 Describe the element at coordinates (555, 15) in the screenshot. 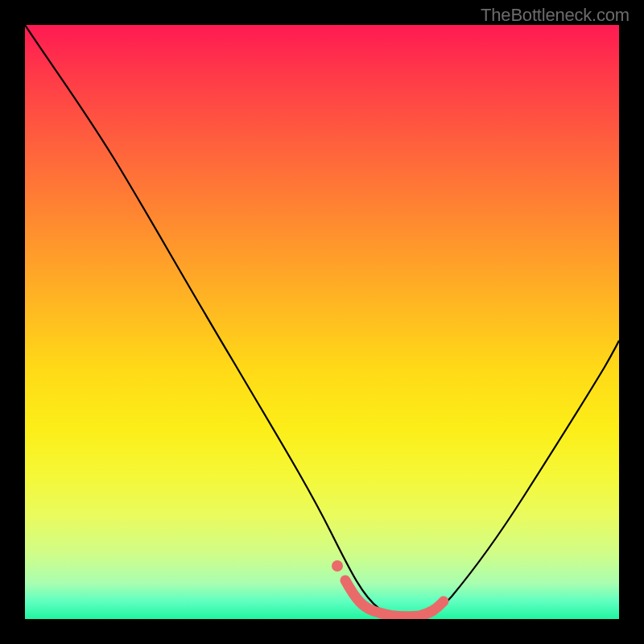

I see `watermark: TheBottleneck.com` at that location.